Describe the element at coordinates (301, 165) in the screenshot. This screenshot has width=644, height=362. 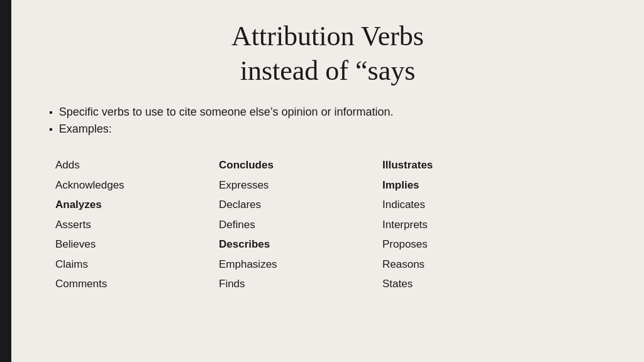
I see `verb-item: Concludes` at that location.